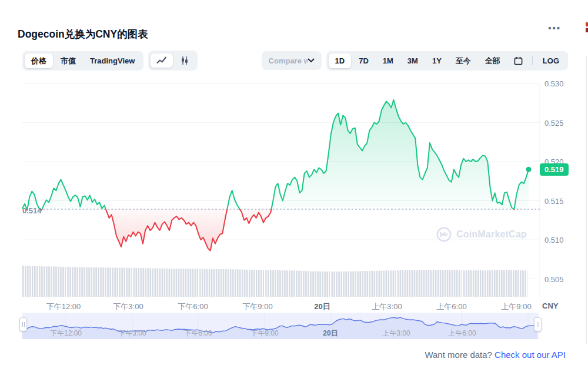 The height and width of the screenshot is (382, 588). I want to click on navigator-handle-left, so click(24, 324).